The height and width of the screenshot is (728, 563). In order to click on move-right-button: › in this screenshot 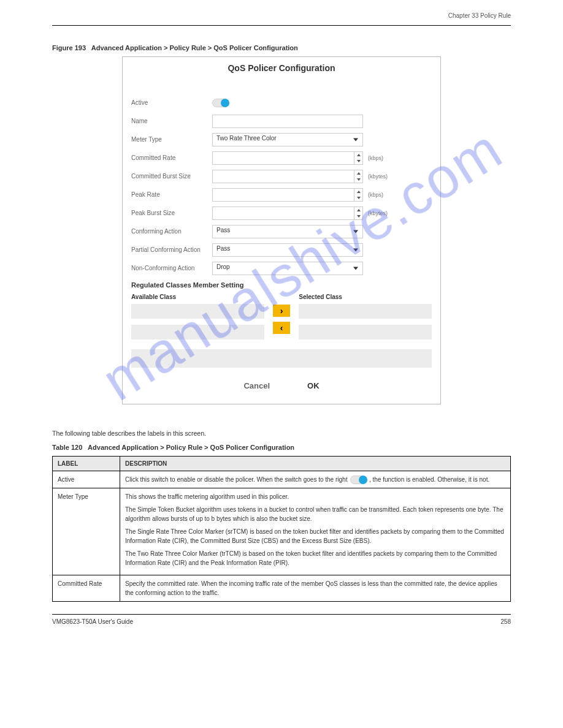, I will do `click(282, 311)`.